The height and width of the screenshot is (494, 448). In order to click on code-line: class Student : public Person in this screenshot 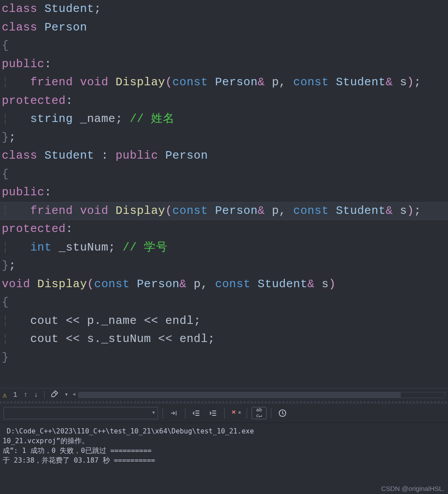, I will do `click(224, 156)`.